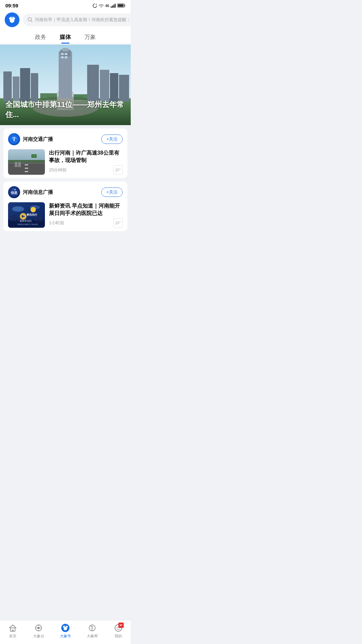 Image resolution: width=362 pixels, height=644 pixels. I want to click on svg-text: 广播, so click(14, 190).